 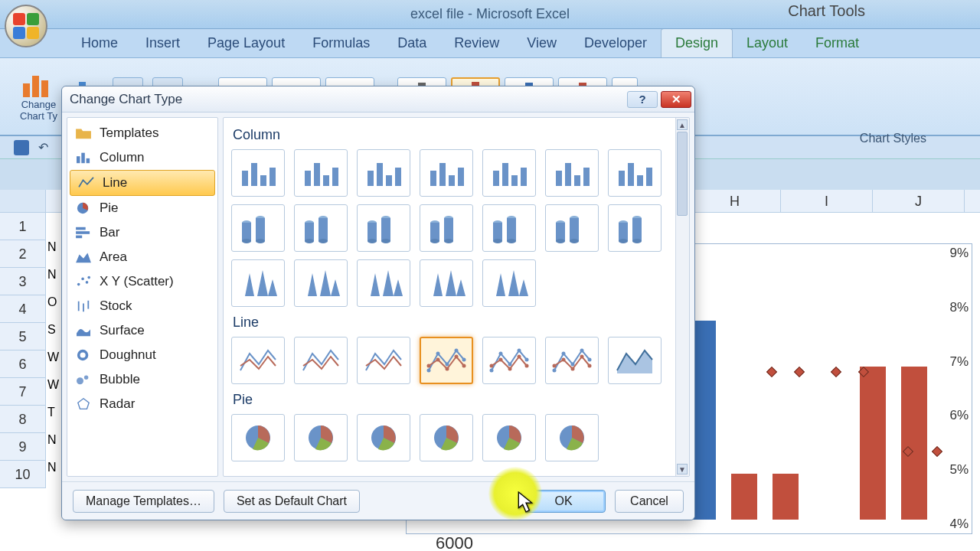 What do you see at coordinates (144, 501) in the screenshot?
I see `manage-templates-button: Manage Templates…` at bounding box center [144, 501].